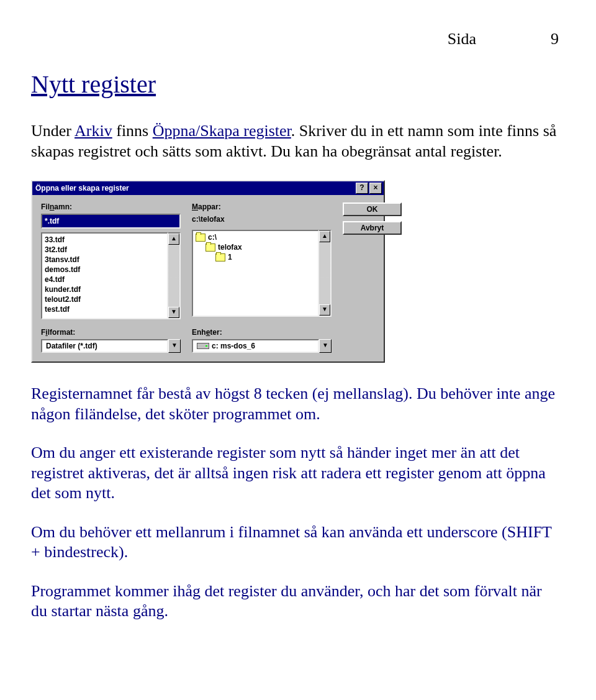  Describe the element at coordinates (221, 340) in the screenshot. I see `dialog-bottom-row: Filformat: Datafiler (*.tdf) ▼ Enheter: …` at that location.